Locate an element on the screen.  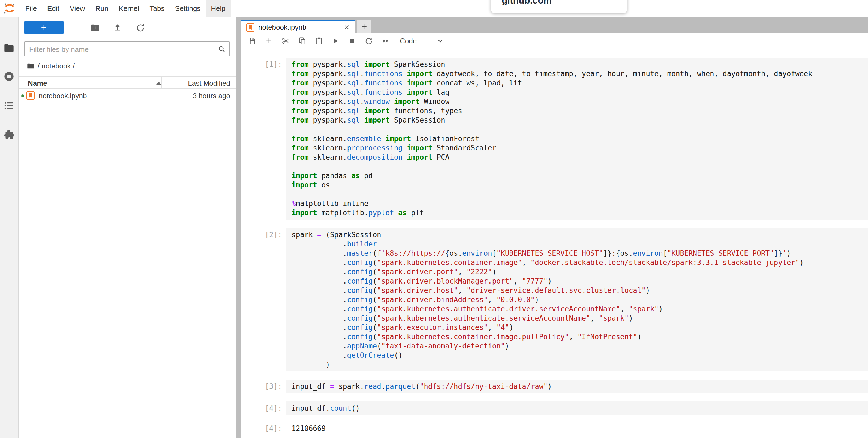
kernel-running-dot is located at coordinates (23, 96).